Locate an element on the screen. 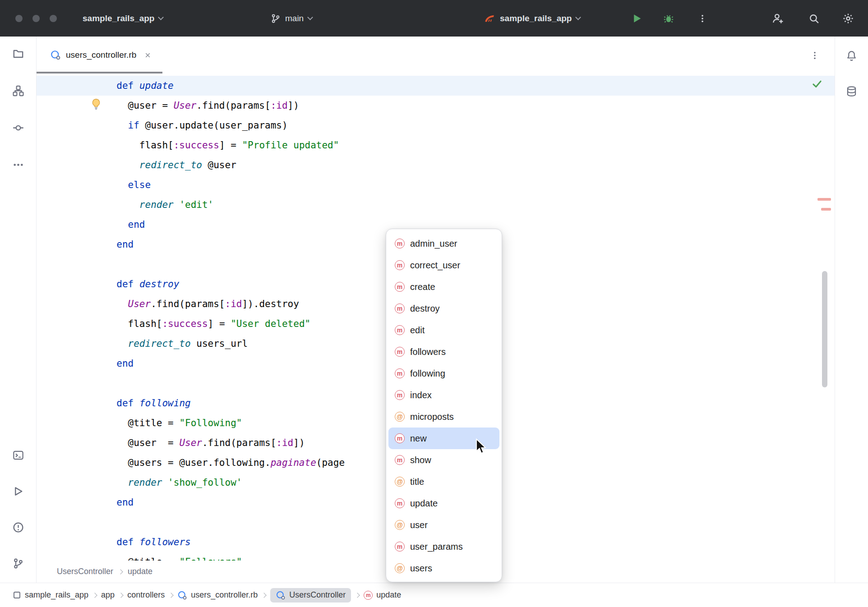 The image size is (868, 607). settings-button is located at coordinates (848, 18).